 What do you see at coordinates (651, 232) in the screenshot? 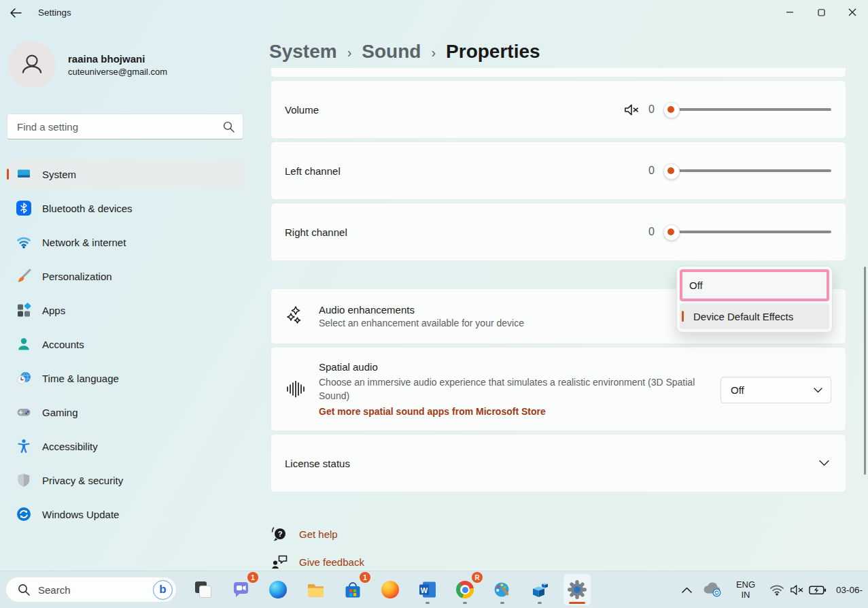
I see `right-channel-value: 0` at bounding box center [651, 232].